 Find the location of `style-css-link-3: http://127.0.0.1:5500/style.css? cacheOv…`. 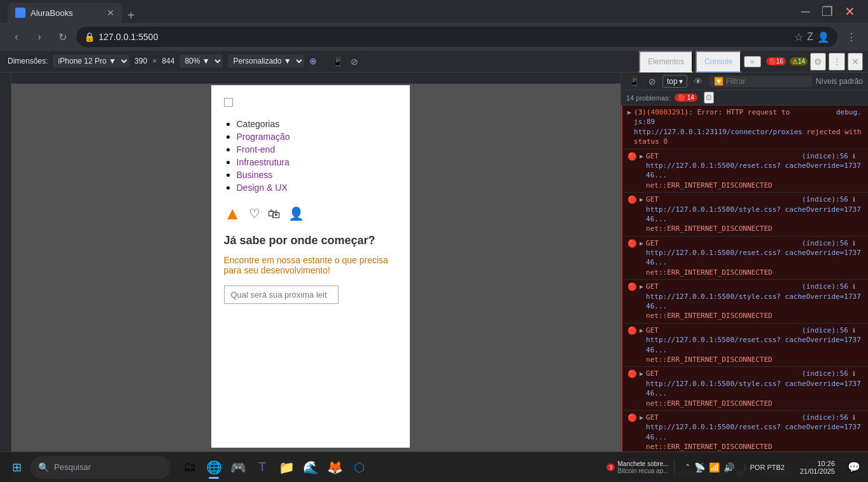

style-css-link-3: http://127.0.0.1:5500/style.css? cacheOv… is located at coordinates (753, 389).